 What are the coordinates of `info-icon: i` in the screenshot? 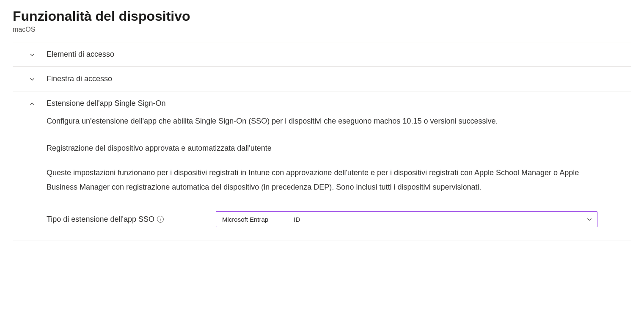 It's located at (160, 219).